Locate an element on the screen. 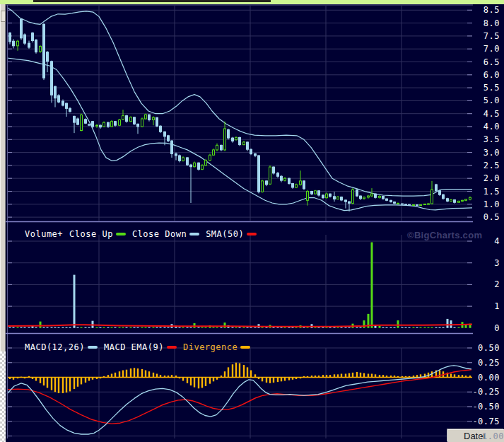 Image resolution: width=504 pixels, height=442 pixels. price-axis-label: 8.0 is located at coordinates (484, 23).